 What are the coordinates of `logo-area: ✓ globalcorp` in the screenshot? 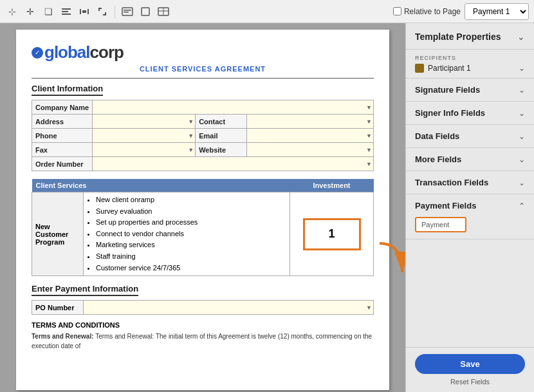 It's located at (203, 53).